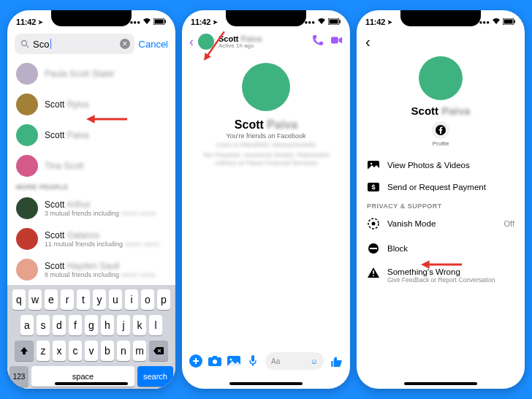  Describe the element at coordinates (91, 337) in the screenshot. I see `keyboard: q w e r t y u i o p a s d f g h j k l z …` at that location.